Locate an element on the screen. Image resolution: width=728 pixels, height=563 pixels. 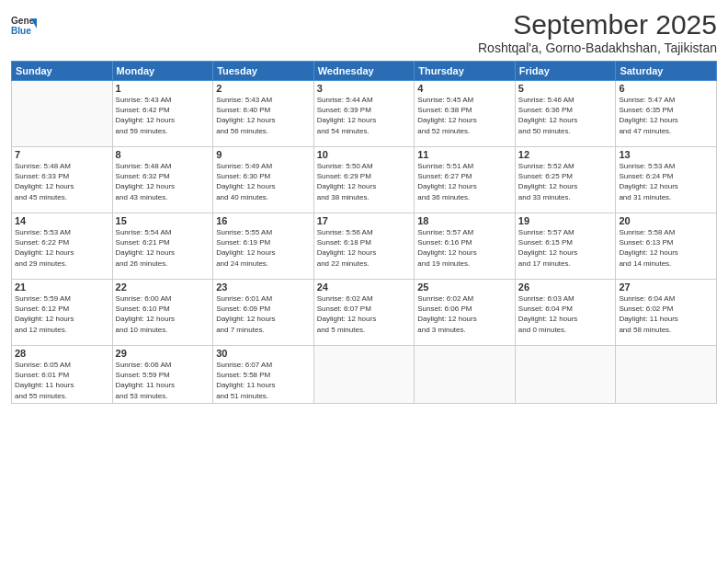
calendar-cell: 12Sunrise: 5:52 AM Sunset: 6:25 PM Dayli… is located at coordinates (565, 180).